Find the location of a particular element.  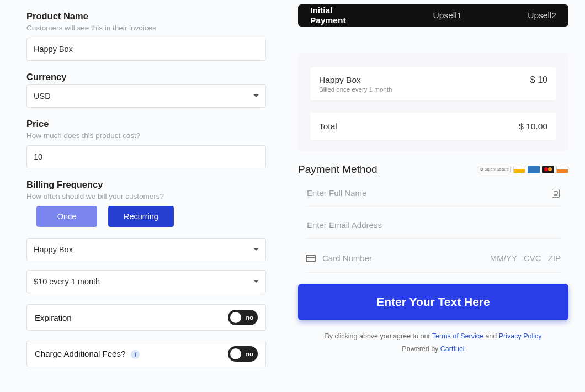

additional-fees-label: Charge Additional Fees? i is located at coordinates (87, 354).